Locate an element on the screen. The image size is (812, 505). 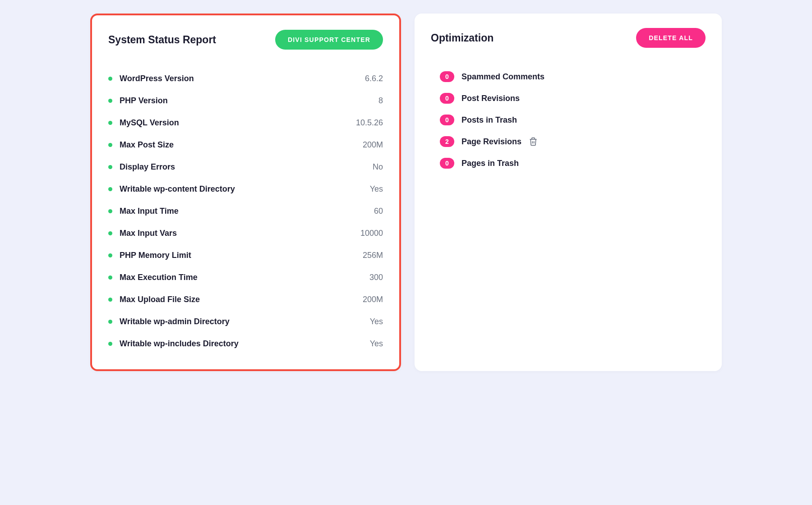
optimization-label: Spammed Comments is located at coordinates (503, 77).